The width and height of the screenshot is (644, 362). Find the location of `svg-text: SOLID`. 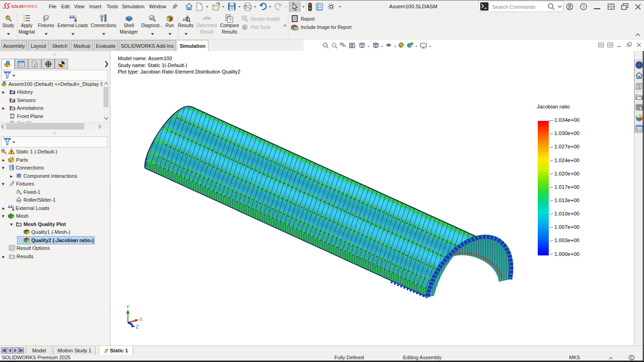

svg-text: SOLID is located at coordinates (17, 6).